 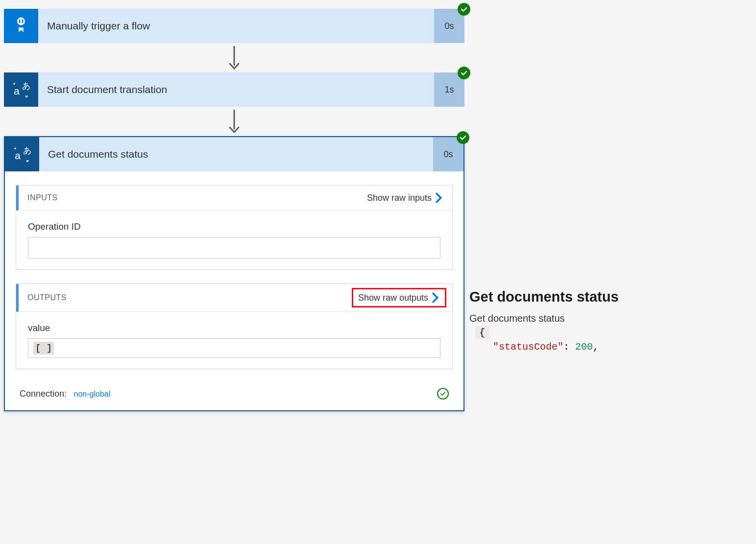 What do you see at coordinates (405, 198) in the screenshot?
I see `show-raw-inputs-link: Show raw inputs` at bounding box center [405, 198].